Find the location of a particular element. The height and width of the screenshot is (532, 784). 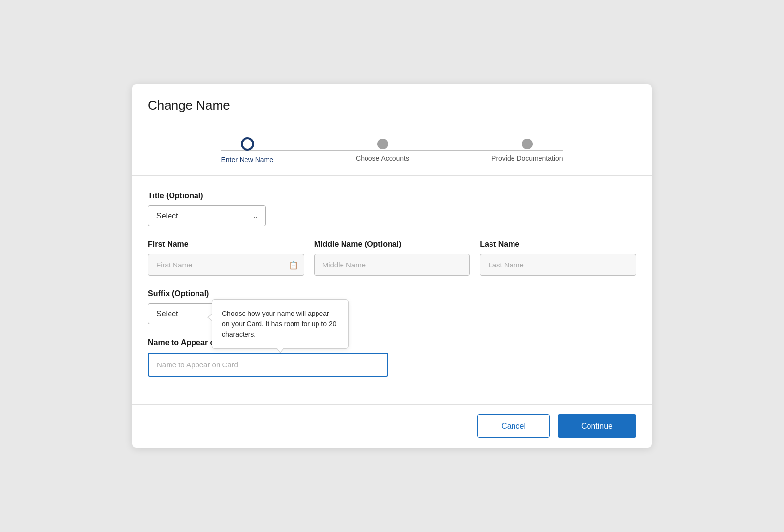

last-name-group: Last Name is located at coordinates (558, 258).